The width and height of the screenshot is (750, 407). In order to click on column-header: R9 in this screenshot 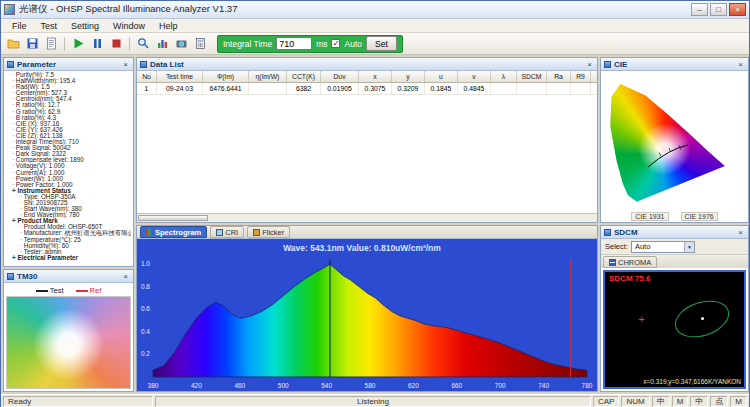, I will do `click(581, 76)`.